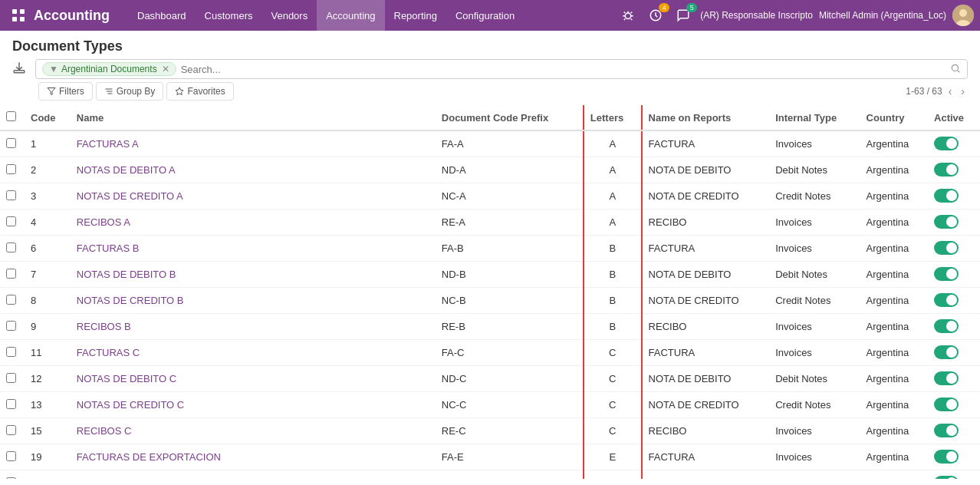 This screenshot has height=485, width=980. What do you see at coordinates (253, 170) in the screenshot?
I see `row-name: NOTAS DE DEBITO A` at bounding box center [253, 170].